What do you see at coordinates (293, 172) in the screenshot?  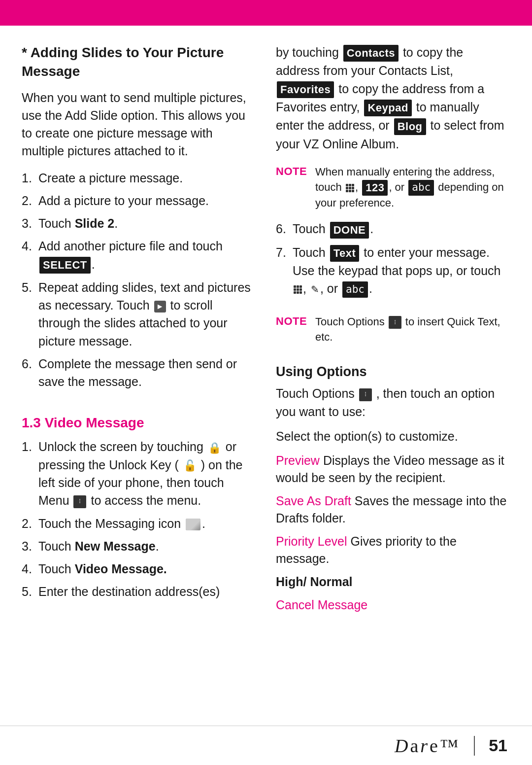 I see `note-label-1: NOTE` at bounding box center [293, 172].